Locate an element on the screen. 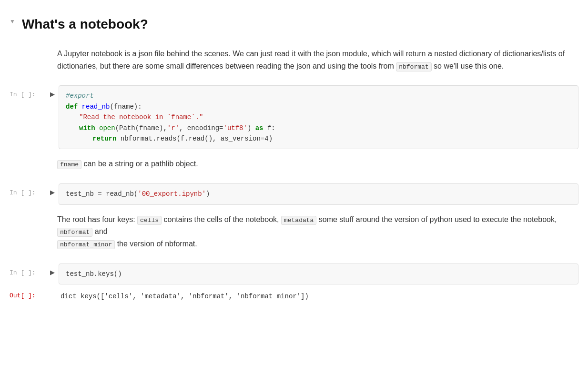  section-heading: ▼ What's a notebook? is located at coordinates (294, 24).